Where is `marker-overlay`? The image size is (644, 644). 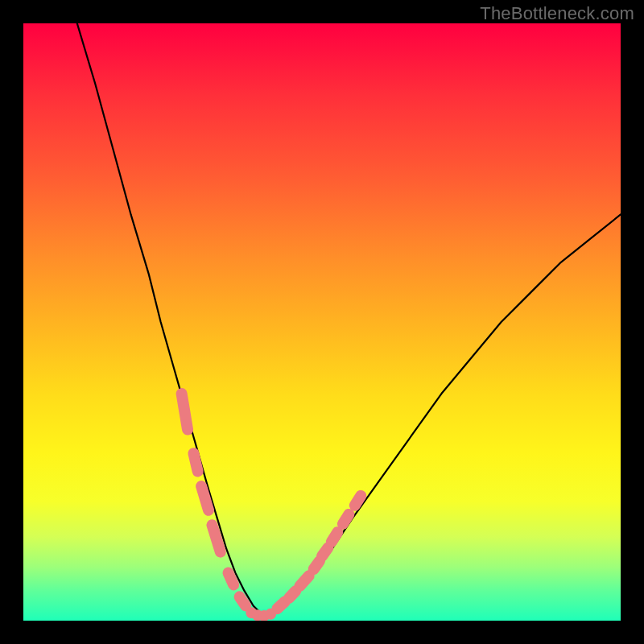
marker-overlay is located at coordinates (272, 507).